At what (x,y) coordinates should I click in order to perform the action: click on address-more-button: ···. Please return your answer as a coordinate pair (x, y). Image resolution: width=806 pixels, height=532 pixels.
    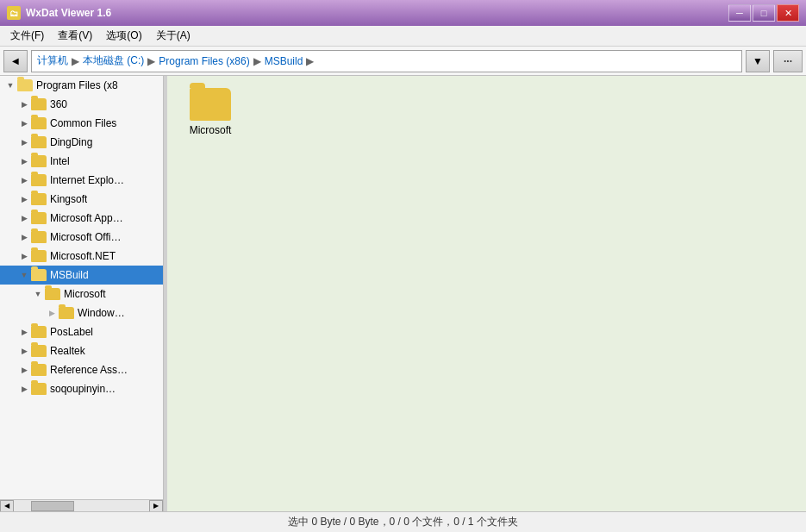
    Looking at the image, I should click on (788, 61).